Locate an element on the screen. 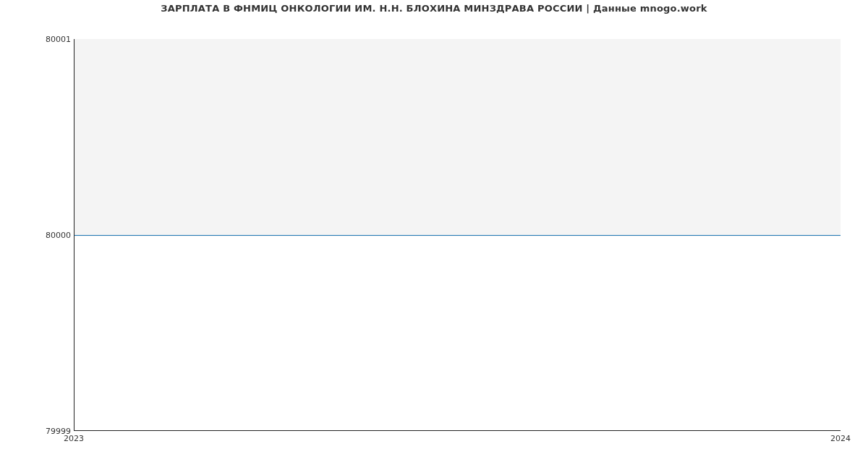 This screenshot has width=868, height=470. y-tick-label: 80001 is located at coordinates (37, 39).